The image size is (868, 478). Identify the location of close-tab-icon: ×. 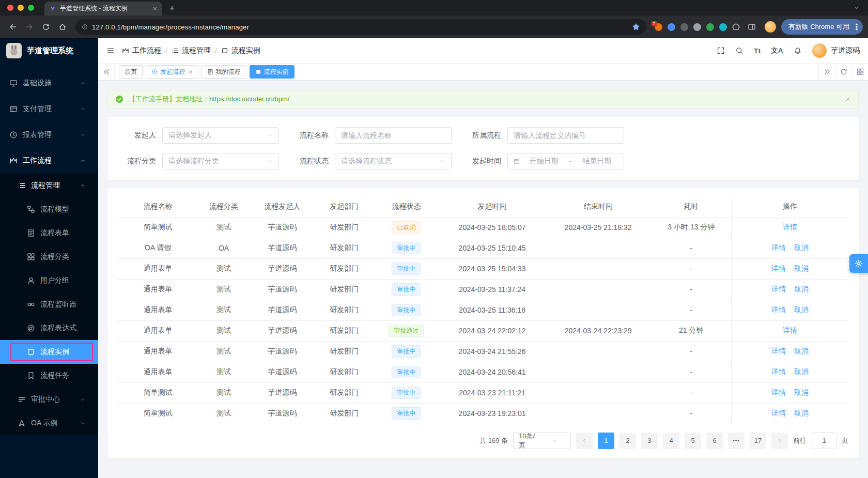
(155, 9).